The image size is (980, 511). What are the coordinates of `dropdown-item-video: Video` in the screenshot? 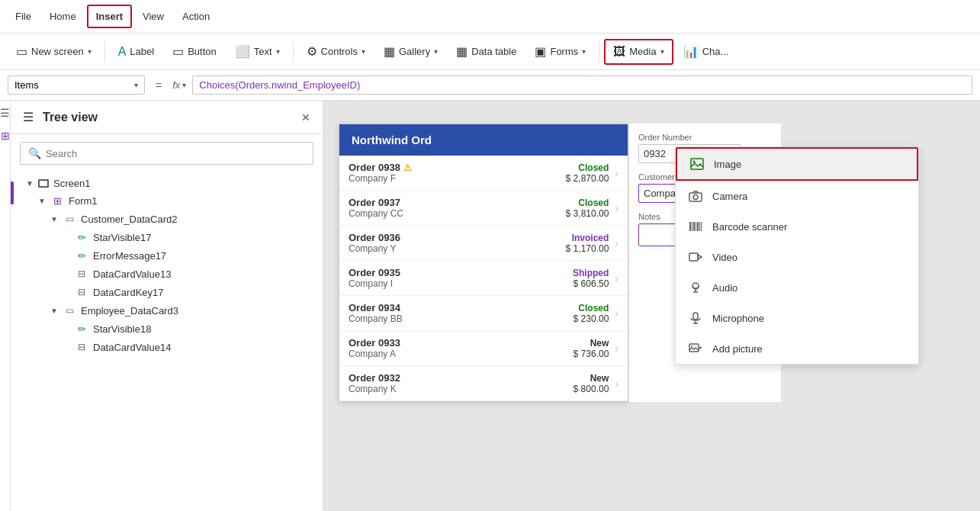 It's located at (797, 257).